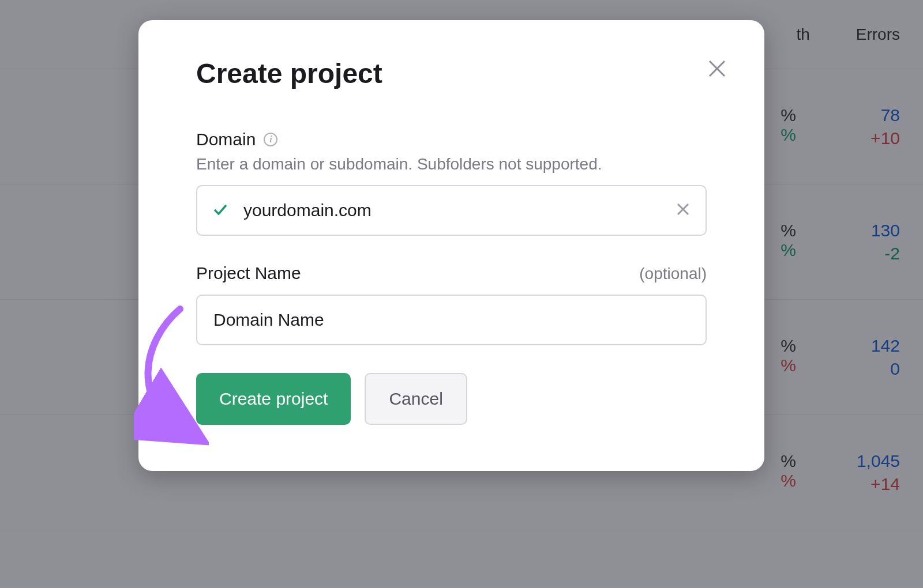 The height and width of the screenshot is (588, 923). Describe the element at coordinates (683, 209) in the screenshot. I see `clear-icon` at that location.